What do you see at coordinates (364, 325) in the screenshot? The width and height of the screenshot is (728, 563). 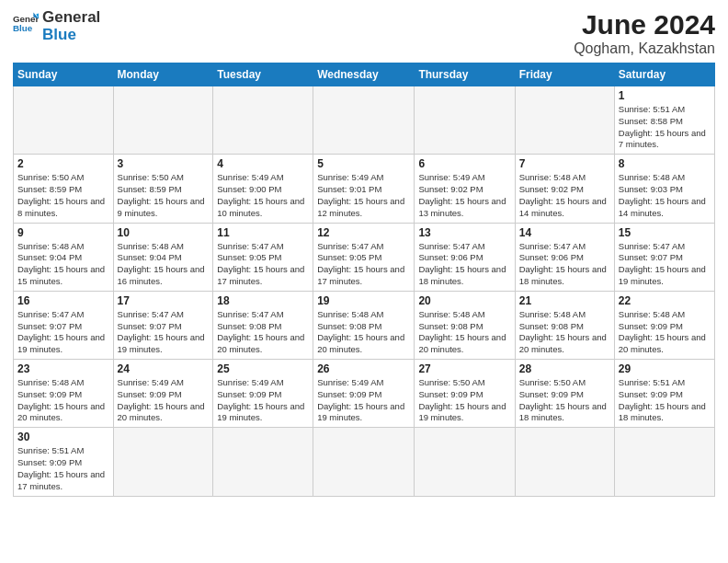 I see `calendar-cell: 19Sunrise: 5:48 AM Sunset: 9:08 PM Dayli…` at bounding box center [364, 325].